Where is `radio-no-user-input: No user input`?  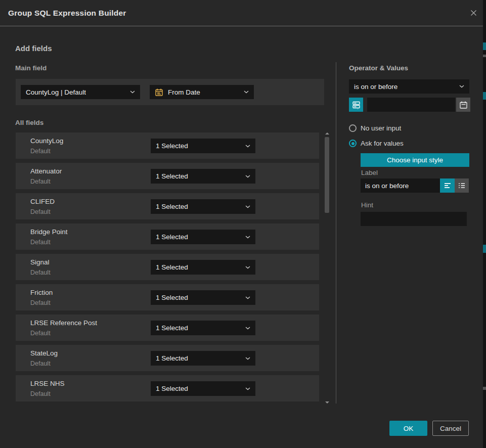
radio-no-user-input: No user input is located at coordinates (375, 128).